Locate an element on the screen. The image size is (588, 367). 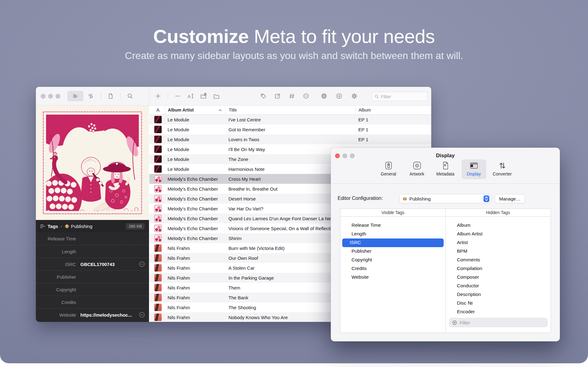
track-list-header: A. Album Artist Title Album is located at coordinates (290, 110).